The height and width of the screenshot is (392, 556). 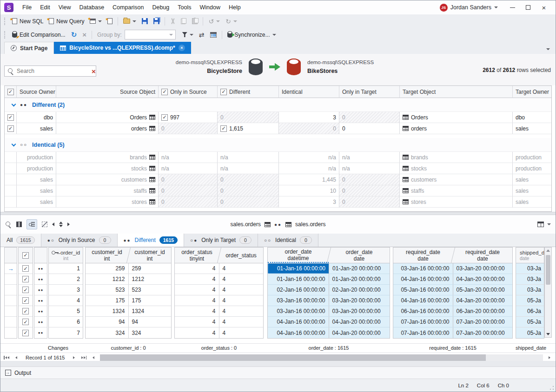 I want to click on table-row: dbo Orders 997 0 3 0 Orders dbo, so click(x=278, y=118).